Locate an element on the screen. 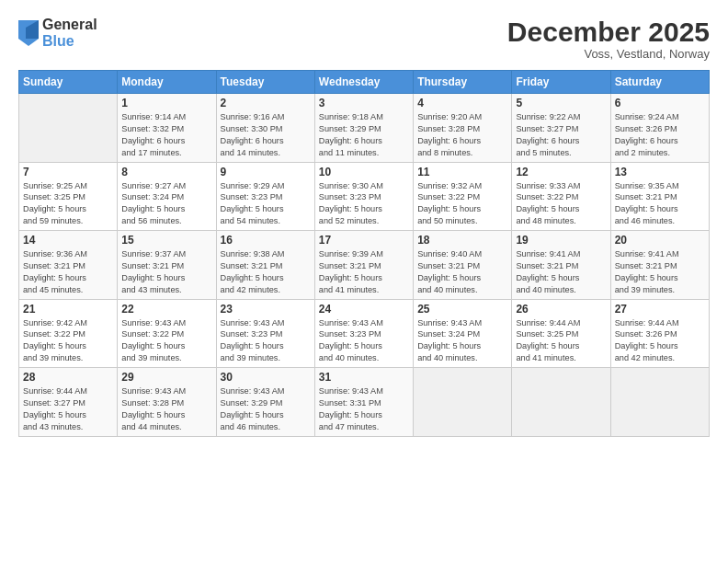 The width and height of the screenshot is (728, 563). day-number: 13 is located at coordinates (660, 172).